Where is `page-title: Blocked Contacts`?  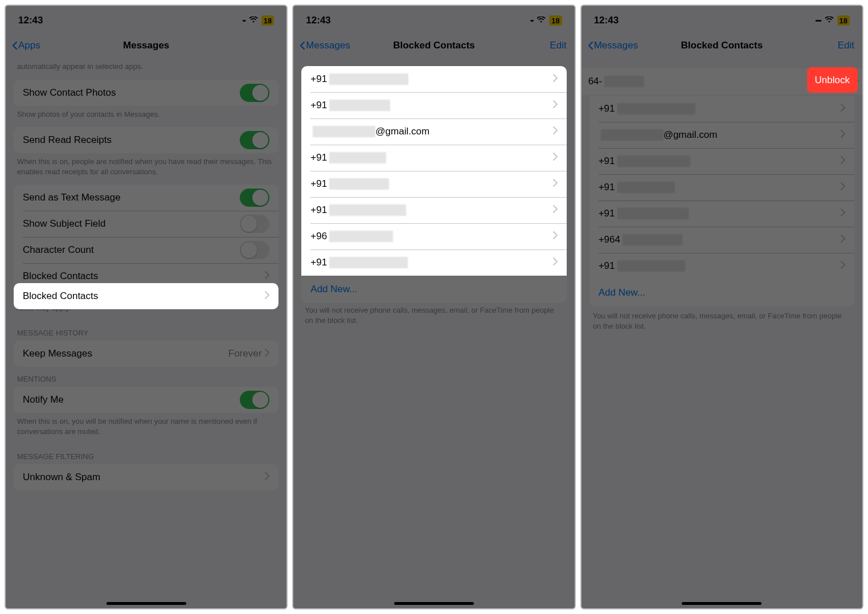
page-title: Blocked Contacts is located at coordinates (434, 46).